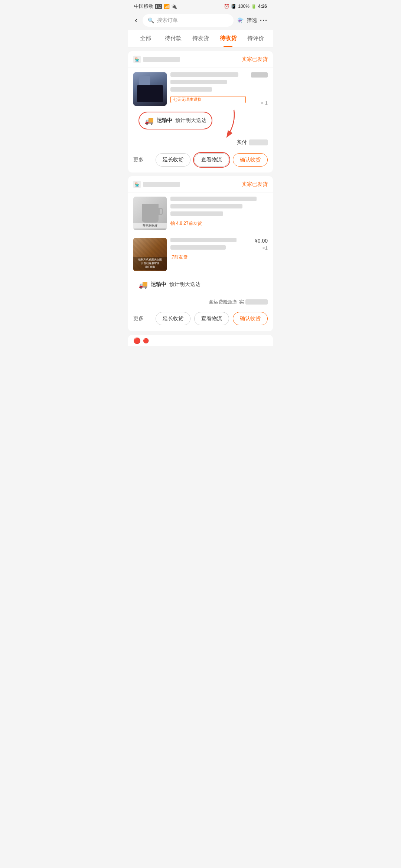  What do you see at coordinates (207, 257) in the screenshot?
I see `deliver-tag-2b: .7前友货` at bounding box center [207, 257].